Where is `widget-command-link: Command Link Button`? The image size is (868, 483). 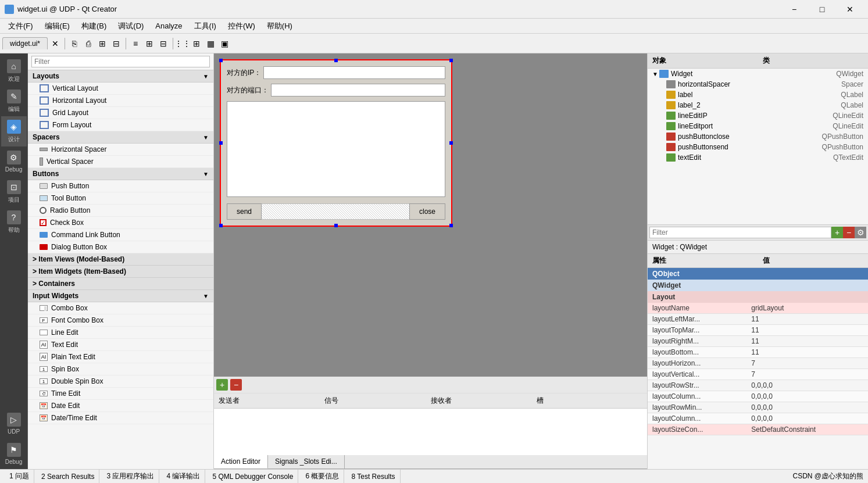
widget-command-link: Command Link Button is located at coordinates (121, 235).